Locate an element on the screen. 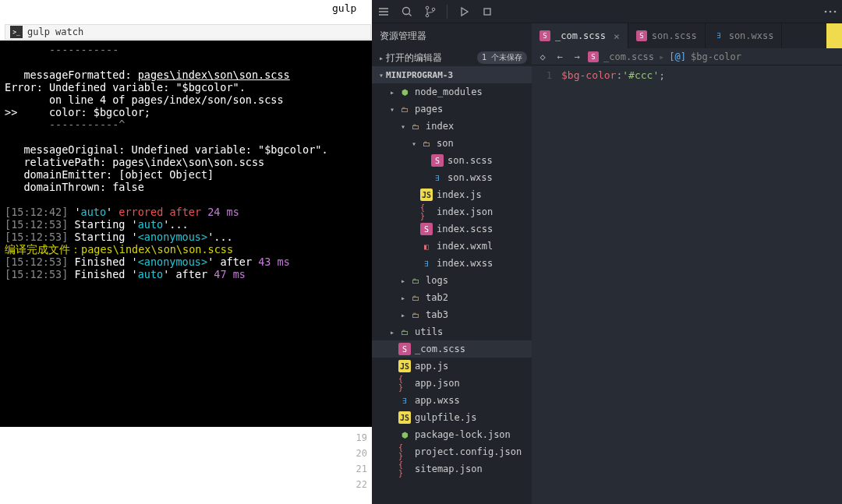 This screenshot has height=504, width=842. tree-index-json: { }index.json is located at coordinates (452, 212).